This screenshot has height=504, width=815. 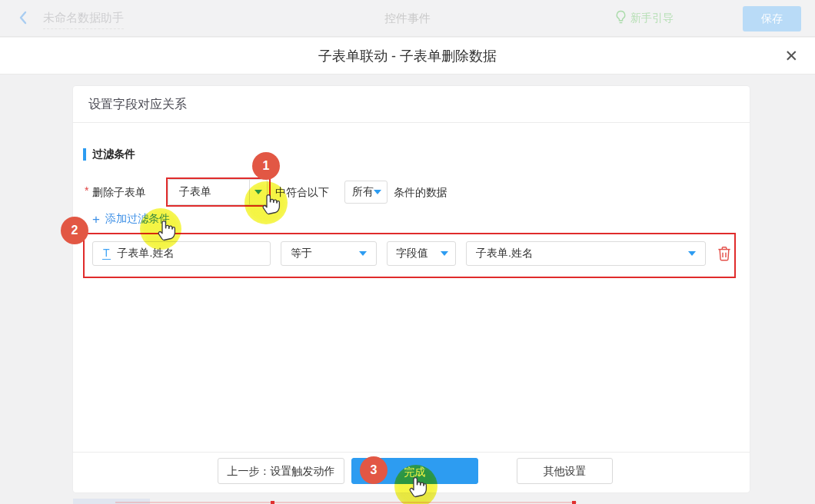 What do you see at coordinates (301, 254) in the screenshot?
I see `operator-value: 等于` at bounding box center [301, 254].